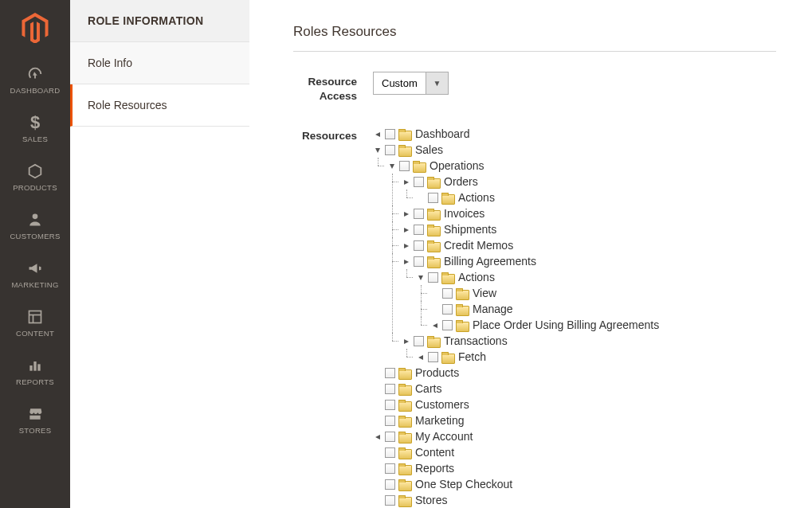  Describe the element at coordinates (159, 64) in the screenshot. I see `panel-item: Role Info` at that location.